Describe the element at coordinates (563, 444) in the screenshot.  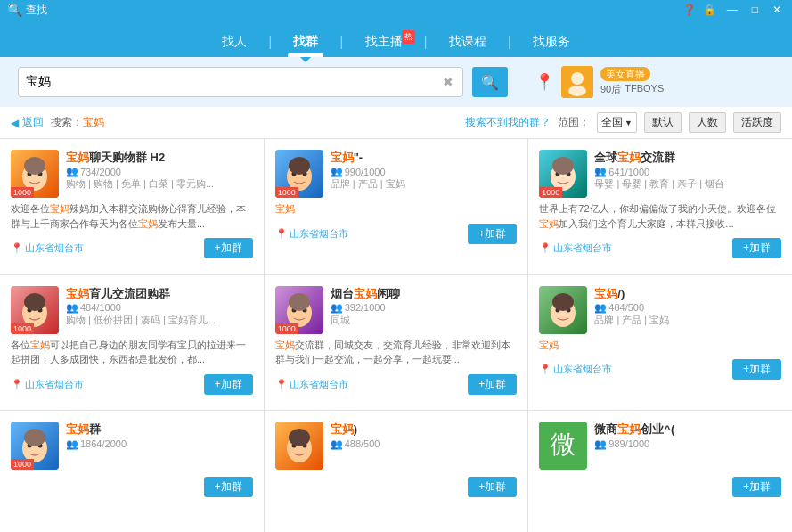
I see `svg-text: 微` at that location.